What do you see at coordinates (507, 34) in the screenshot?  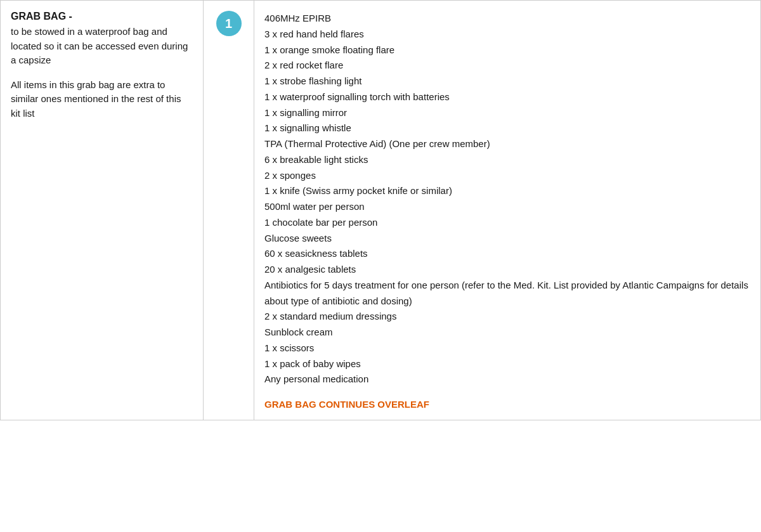 I see `list-item: 3 x red hand held flares` at bounding box center [507, 34].